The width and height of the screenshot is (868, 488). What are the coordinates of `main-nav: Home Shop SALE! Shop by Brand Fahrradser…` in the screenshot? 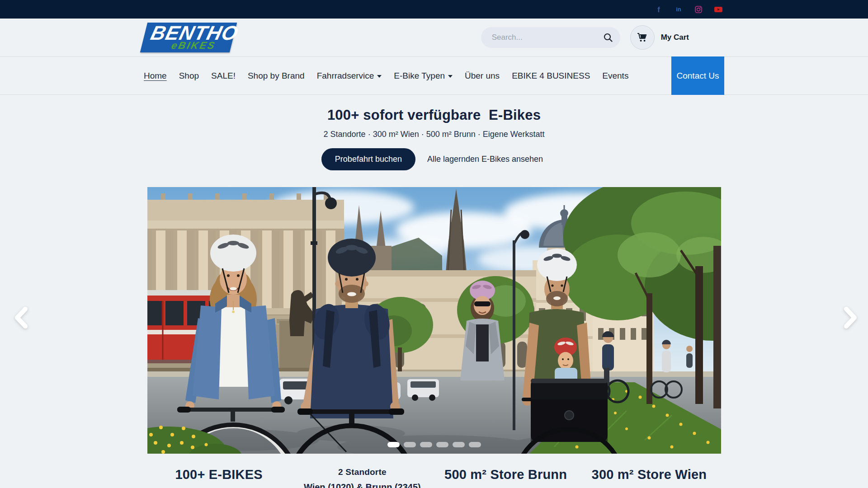 It's located at (434, 76).